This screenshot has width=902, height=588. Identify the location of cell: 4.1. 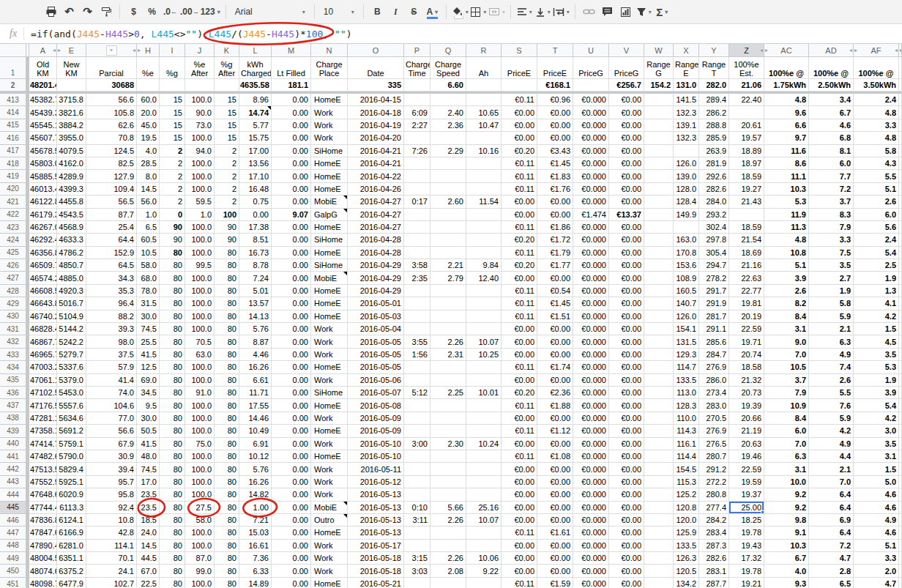
(876, 303).